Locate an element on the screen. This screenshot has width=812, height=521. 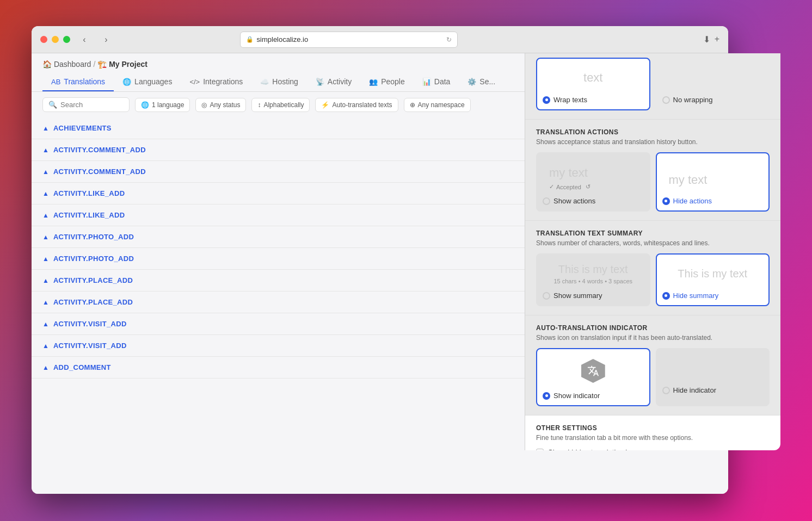
back-button: ‹ is located at coordinates (84, 40).